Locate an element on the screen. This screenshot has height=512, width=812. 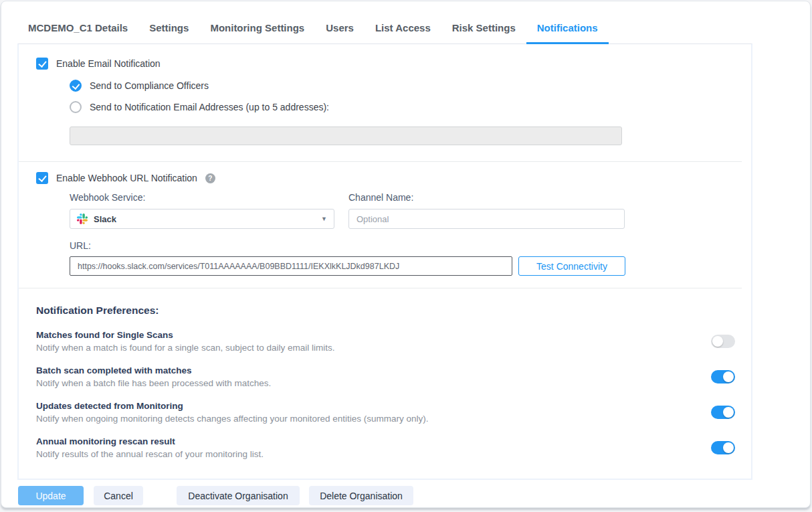
pref-description: Notify results of the annual rescan of y… is located at coordinates (150, 454).